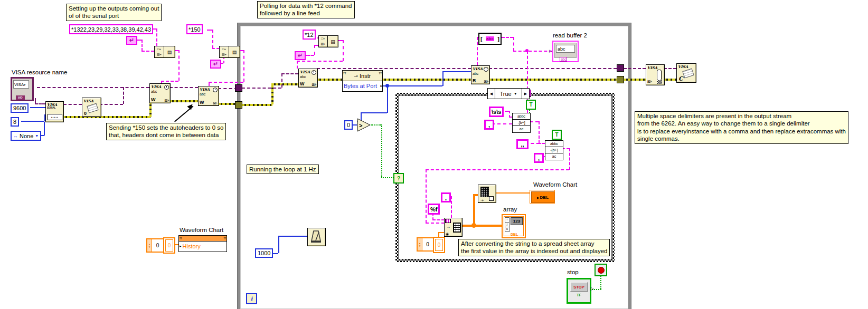  I want to click on spreadsheet-string-to-array-node: → ◉, so click(453, 227).